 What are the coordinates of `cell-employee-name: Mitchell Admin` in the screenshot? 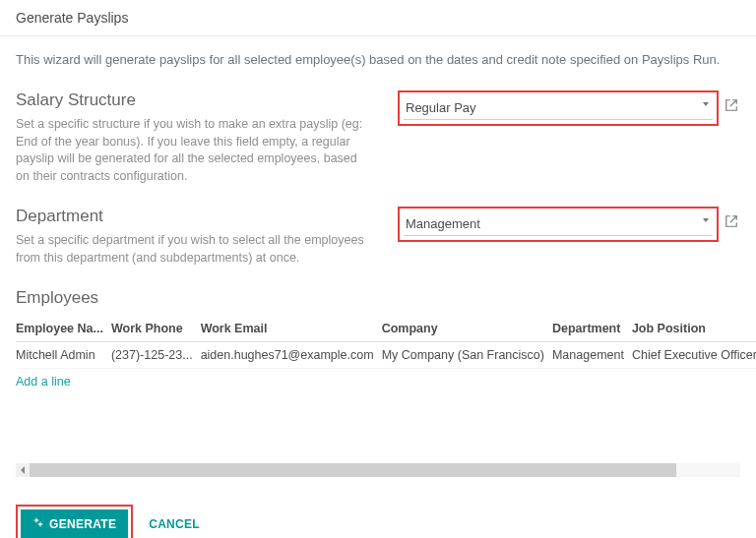 It's located at (63, 356).